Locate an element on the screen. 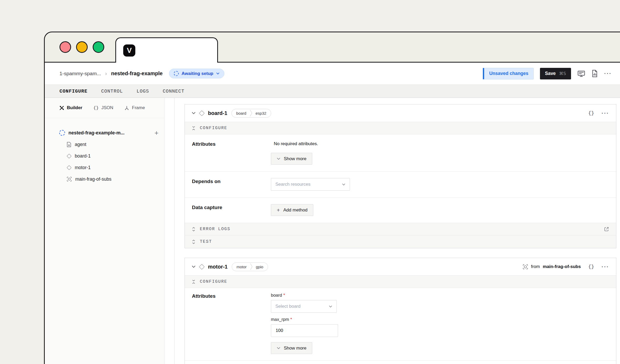  component-type-model-pill: motor gpio is located at coordinates (250, 267).